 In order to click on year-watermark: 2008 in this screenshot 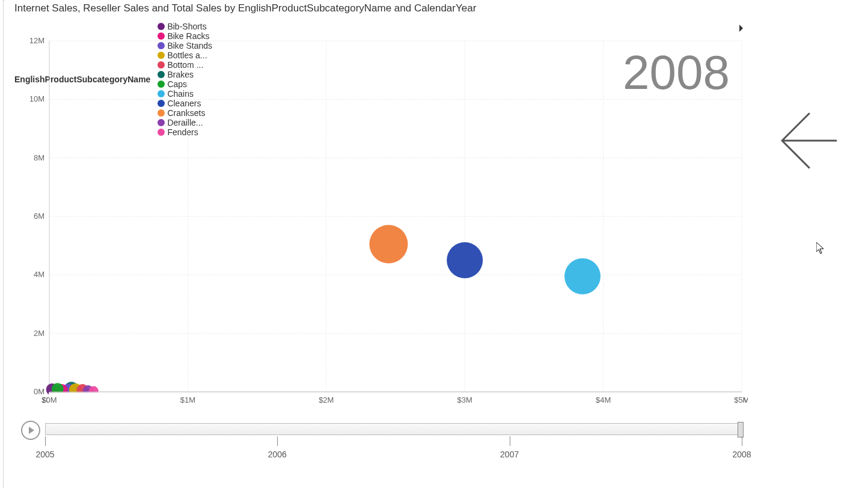, I will do `click(676, 72)`.